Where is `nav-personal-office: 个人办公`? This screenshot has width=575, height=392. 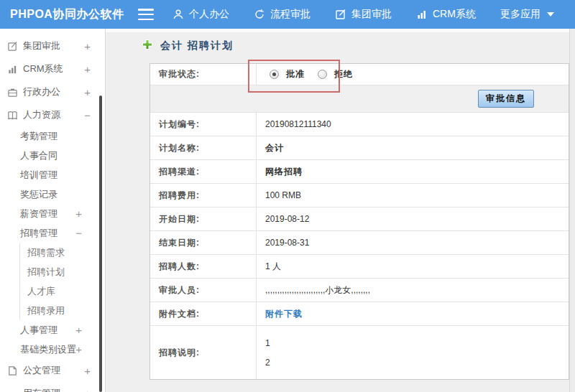
nav-personal-office: 个人办公 is located at coordinates (201, 14).